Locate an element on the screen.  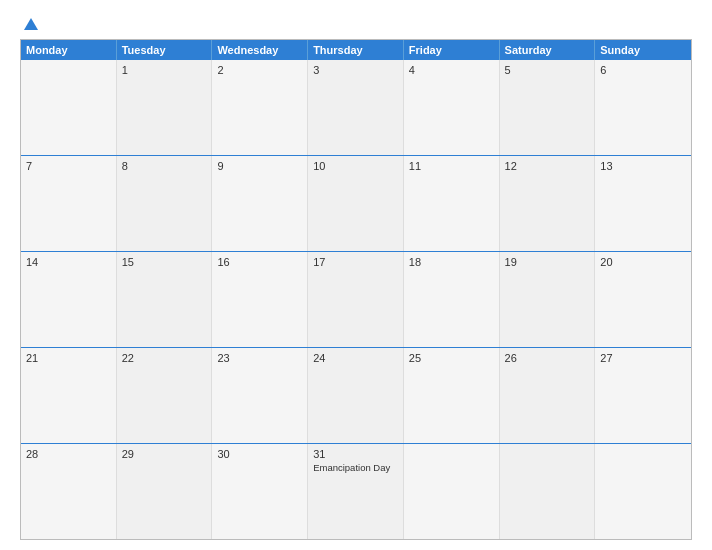
cal-cell: 30 is located at coordinates (260, 492).